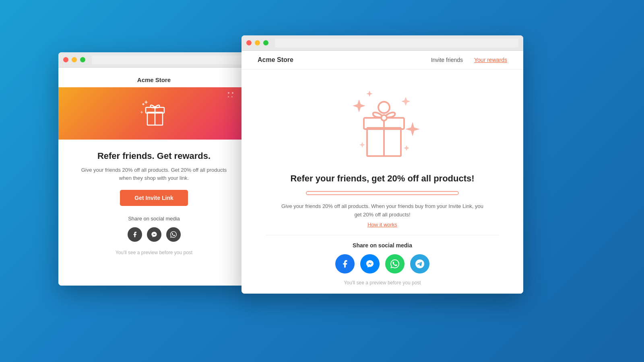  Describe the element at coordinates (370, 264) in the screenshot. I see `messenger-icon-front` at that location.